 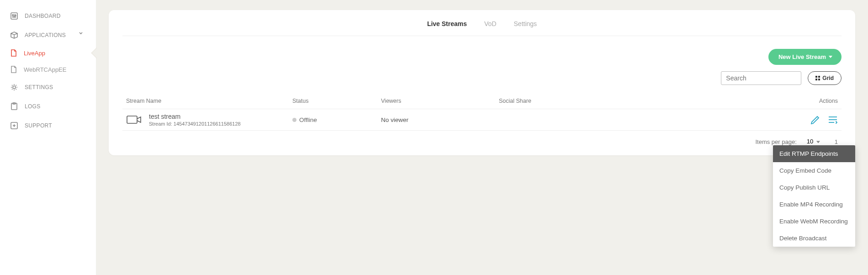 What do you see at coordinates (48, 87) in the screenshot?
I see `nav-settings: SETTINGS` at bounding box center [48, 87].